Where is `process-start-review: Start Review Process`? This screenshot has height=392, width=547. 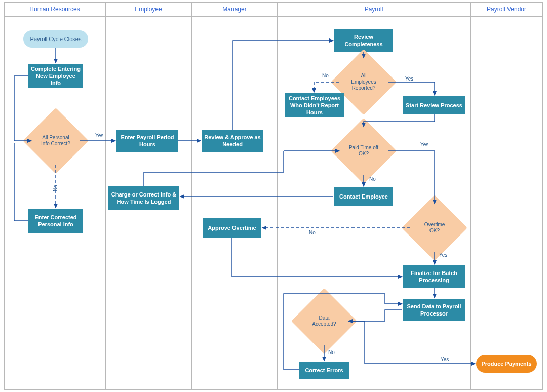 process-start-review: Start Review Process is located at coordinates (434, 105).